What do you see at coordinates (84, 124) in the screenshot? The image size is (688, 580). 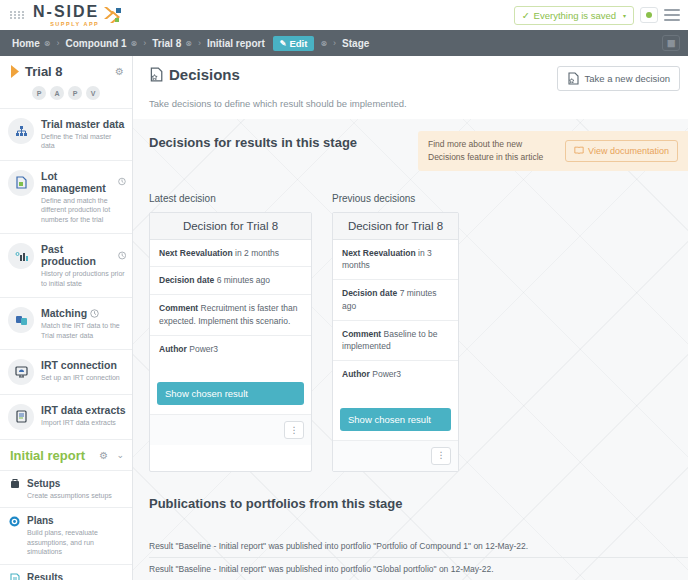 I see `sidebar-item-label: Trial master data` at bounding box center [84, 124].